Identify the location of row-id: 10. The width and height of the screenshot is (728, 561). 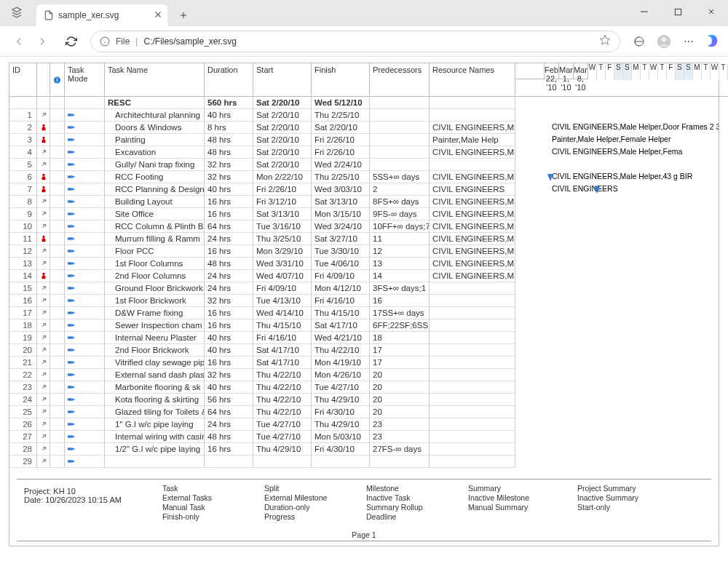
(23, 227).